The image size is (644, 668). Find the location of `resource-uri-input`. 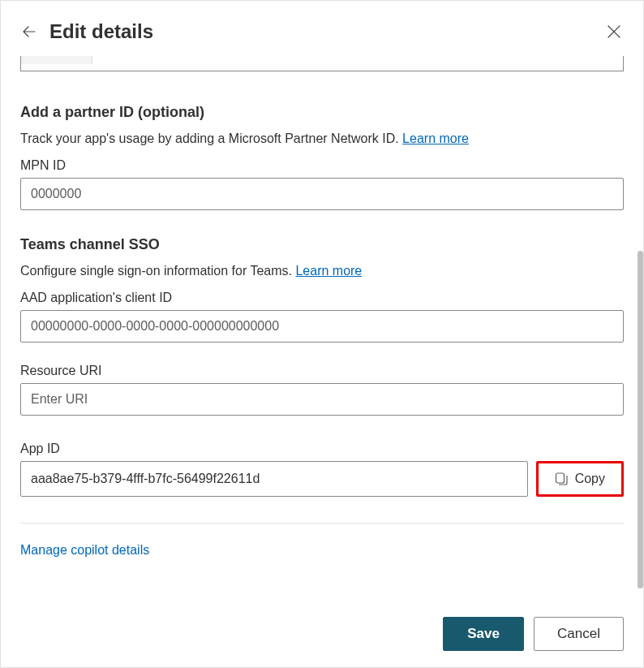

resource-uri-input is located at coordinates (322, 399).